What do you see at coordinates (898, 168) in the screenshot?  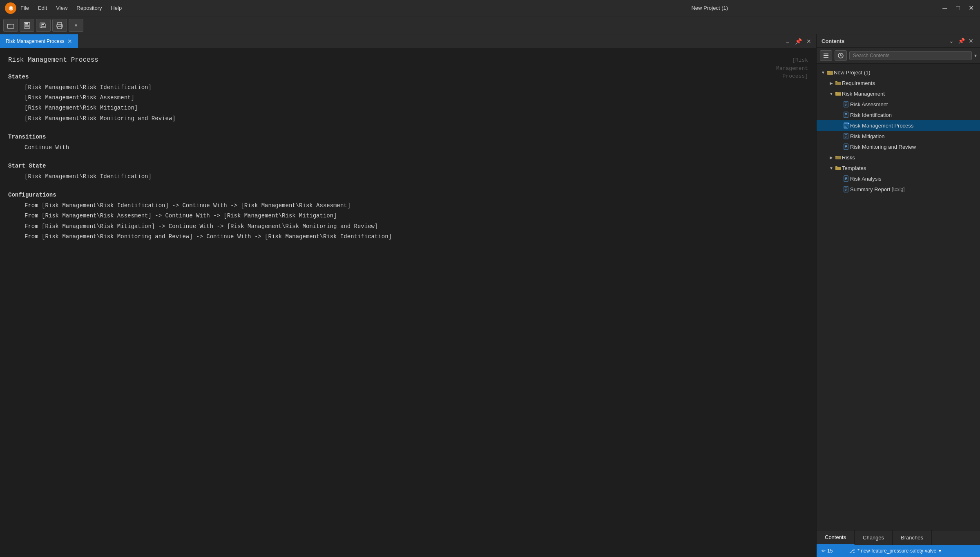 I see `tree-item-templates: ▼ Templates` at bounding box center [898, 168].